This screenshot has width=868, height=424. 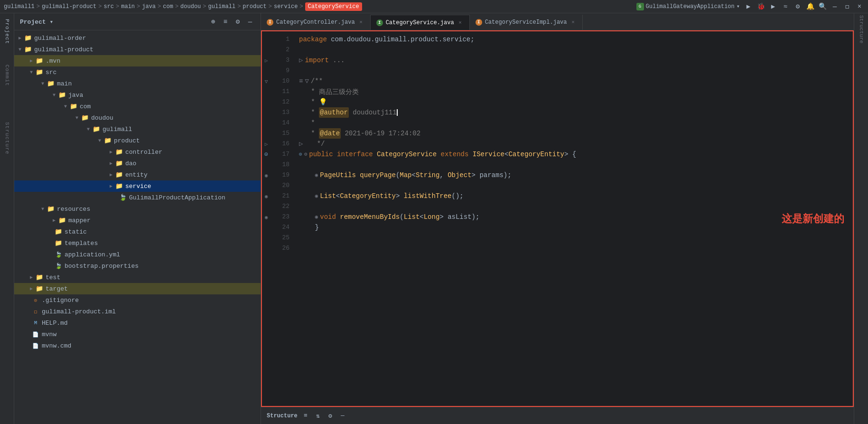 What do you see at coordinates (266, 60) in the screenshot?
I see `gutter-fold: ▷` at bounding box center [266, 60].